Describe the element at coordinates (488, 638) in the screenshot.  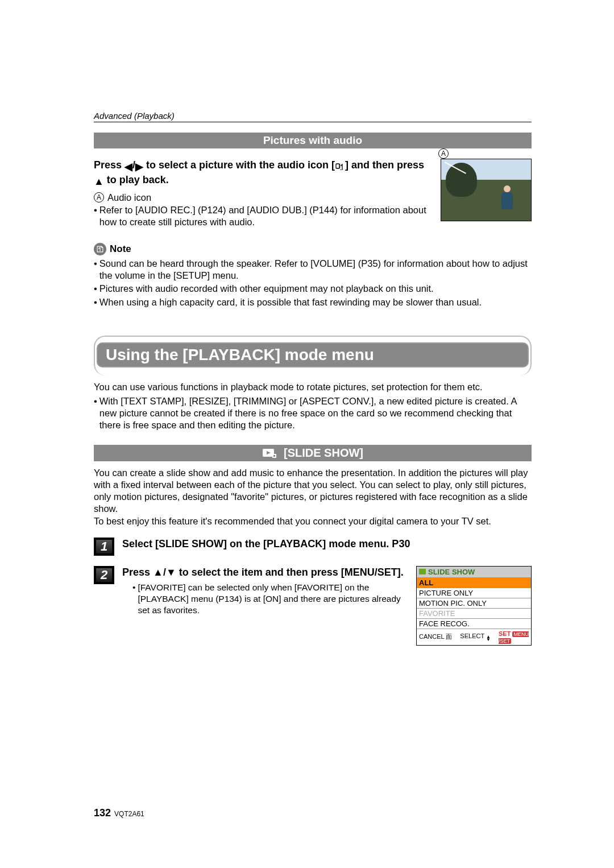
I see `updown-icon: ▲▼` at that location.